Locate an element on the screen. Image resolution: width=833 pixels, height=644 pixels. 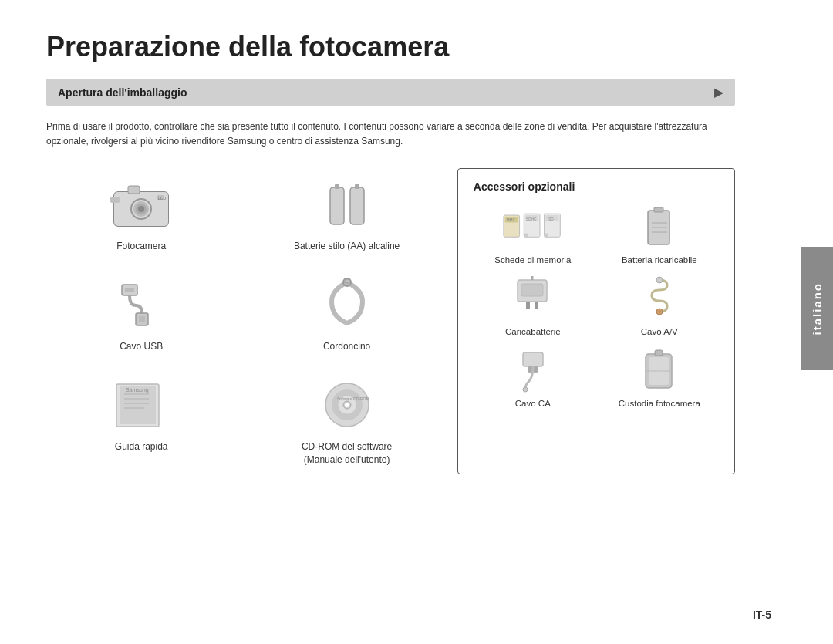
accessories-title: Accessori opzionali is located at coordinates (596, 187).